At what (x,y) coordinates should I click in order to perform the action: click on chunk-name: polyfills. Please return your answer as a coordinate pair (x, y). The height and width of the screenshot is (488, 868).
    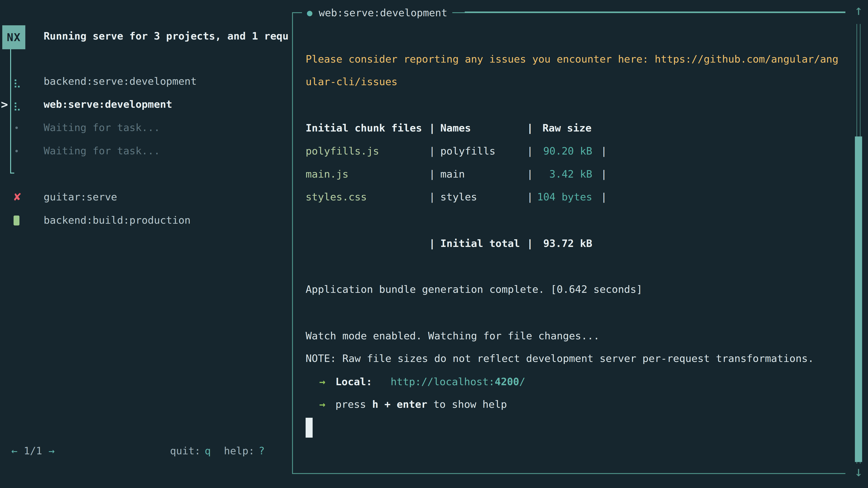
    Looking at the image, I should click on (468, 151).